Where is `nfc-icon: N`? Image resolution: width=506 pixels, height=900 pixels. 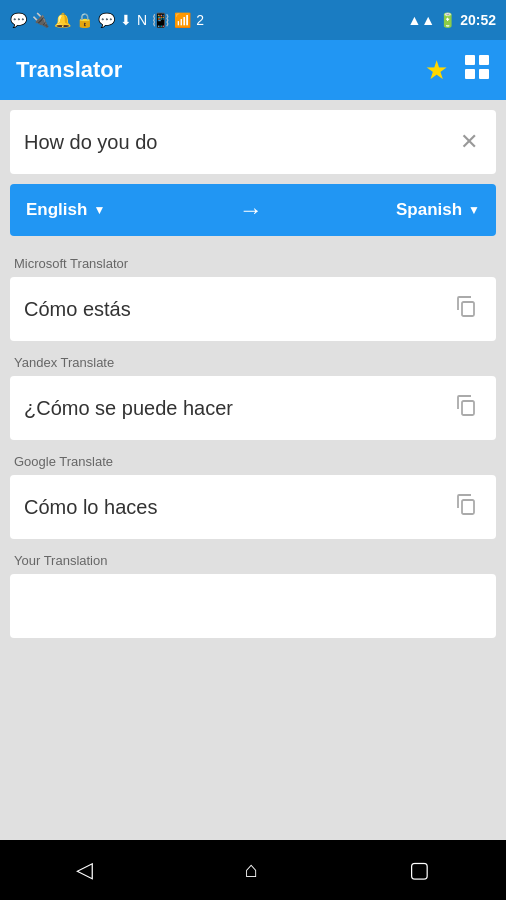 nfc-icon: N is located at coordinates (142, 20).